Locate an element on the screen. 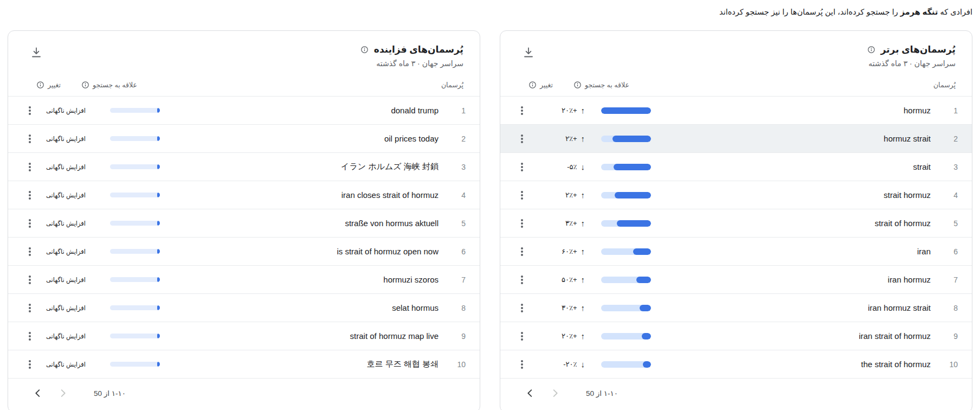 The image size is (980, 410). query-text: iran hormuz strait is located at coordinates (791, 308).